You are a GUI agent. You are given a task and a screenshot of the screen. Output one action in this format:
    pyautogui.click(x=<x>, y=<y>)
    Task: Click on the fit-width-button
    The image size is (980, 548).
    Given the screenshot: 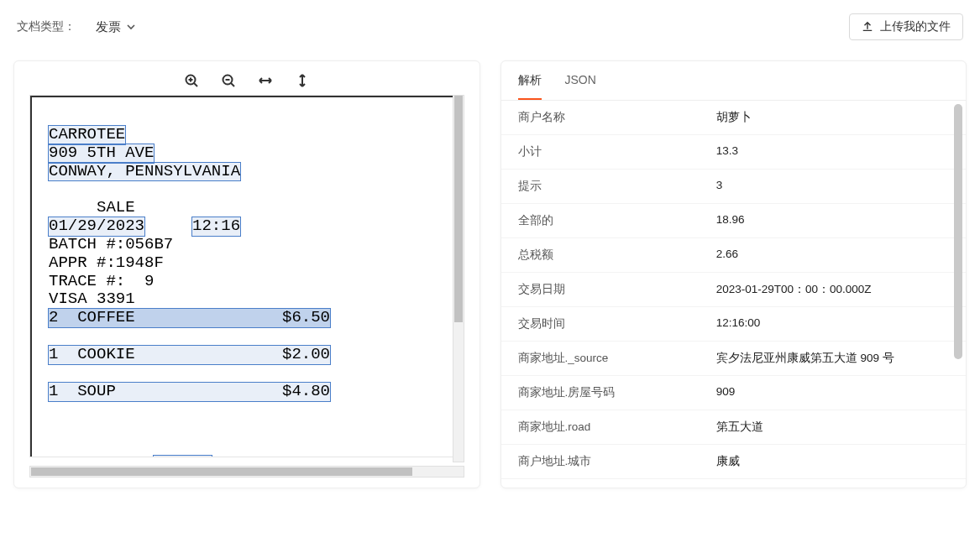 What is the action you would take?
    pyautogui.click(x=265, y=81)
    